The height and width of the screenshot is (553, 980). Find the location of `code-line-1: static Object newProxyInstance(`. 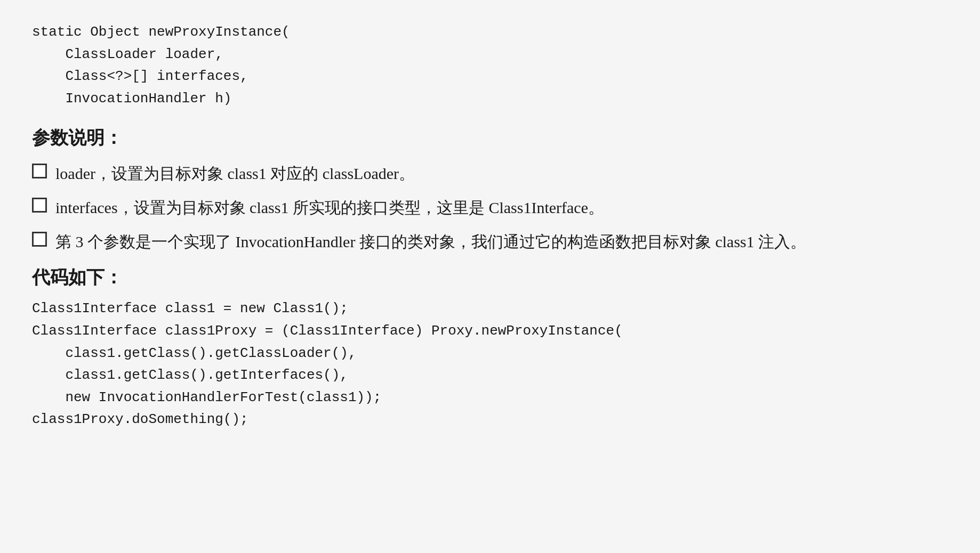

code-line-1: static Object newProxyInstance( is located at coordinates (490, 32).